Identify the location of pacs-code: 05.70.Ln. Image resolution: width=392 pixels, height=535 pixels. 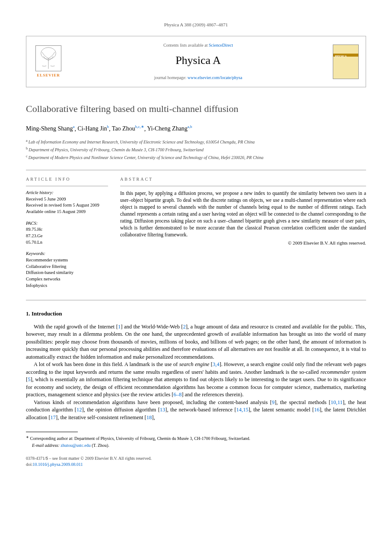
(34, 242).